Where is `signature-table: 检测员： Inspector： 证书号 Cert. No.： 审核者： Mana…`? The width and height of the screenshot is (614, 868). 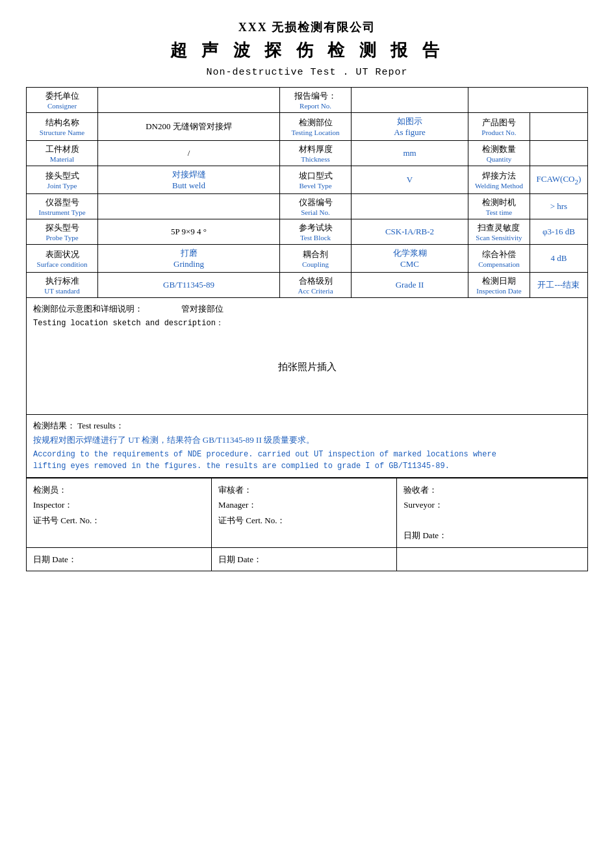 signature-table: 检测员： Inspector： 证书号 Cert. No.： 审核者： Mana… is located at coordinates (307, 525).